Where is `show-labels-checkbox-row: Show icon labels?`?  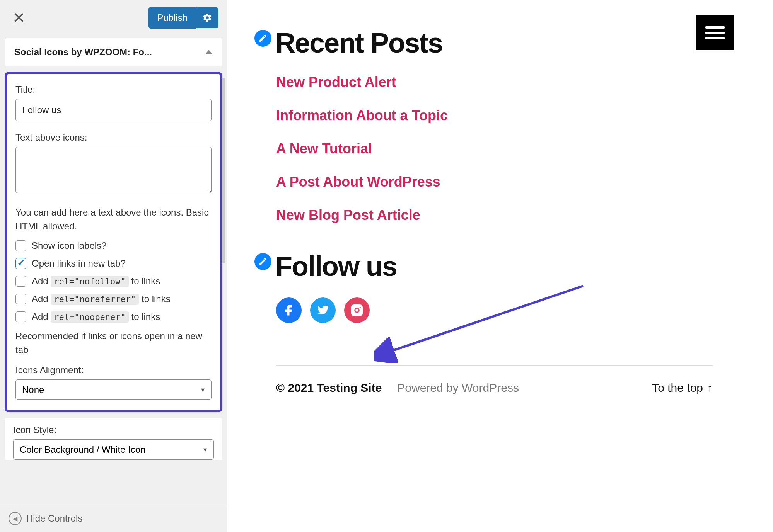 show-labels-checkbox-row: Show icon labels? is located at coordinates (114, 246).